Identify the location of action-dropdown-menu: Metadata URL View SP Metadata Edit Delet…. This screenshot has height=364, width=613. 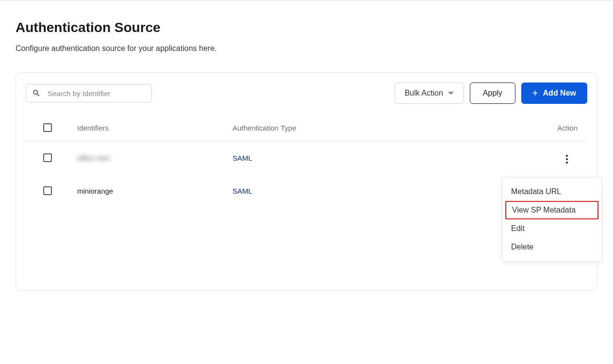
(552, 219).